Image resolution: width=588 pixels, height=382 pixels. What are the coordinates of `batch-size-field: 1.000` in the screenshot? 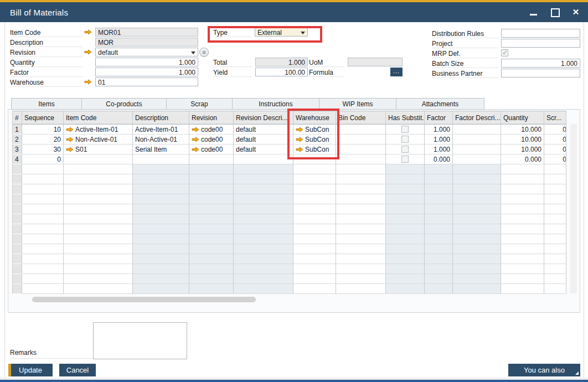 It's located at (540, 63).